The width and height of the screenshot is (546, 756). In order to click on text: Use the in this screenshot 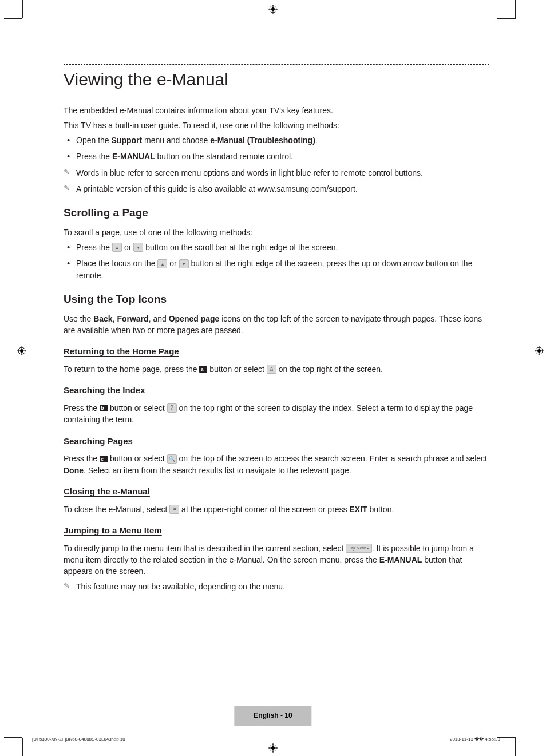, I will do `click(78, 319)`.